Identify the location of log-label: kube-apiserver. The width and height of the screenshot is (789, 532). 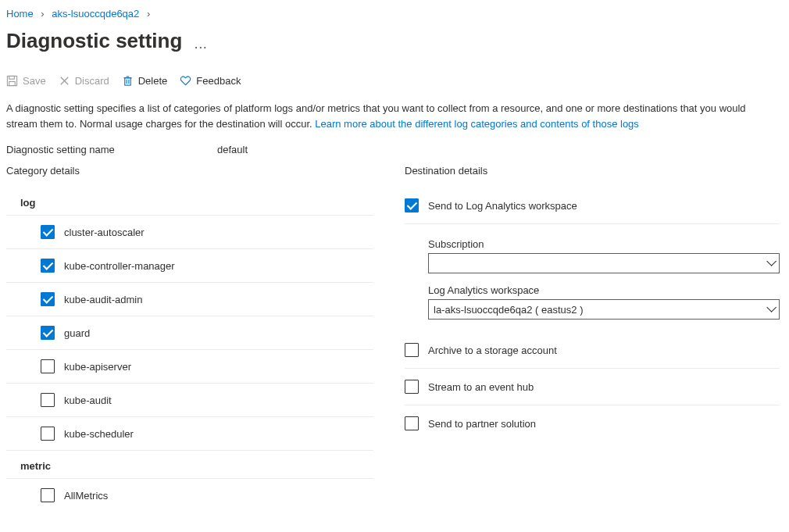
(98, 367).